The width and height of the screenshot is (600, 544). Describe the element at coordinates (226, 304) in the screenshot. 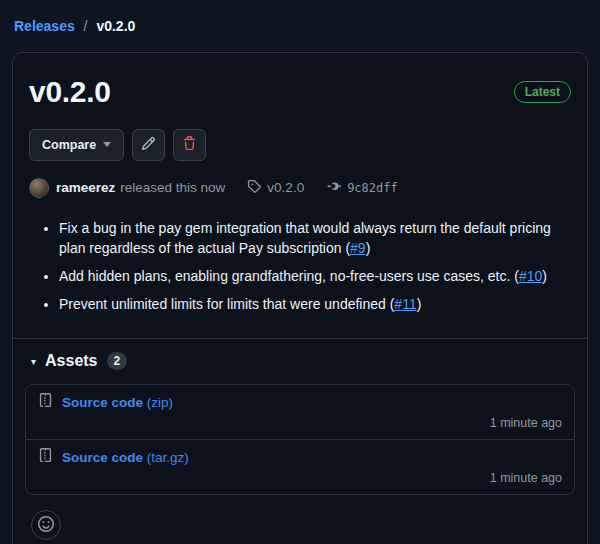

I see `note-text: Prevent unlimited limits for limits that…` at that location.